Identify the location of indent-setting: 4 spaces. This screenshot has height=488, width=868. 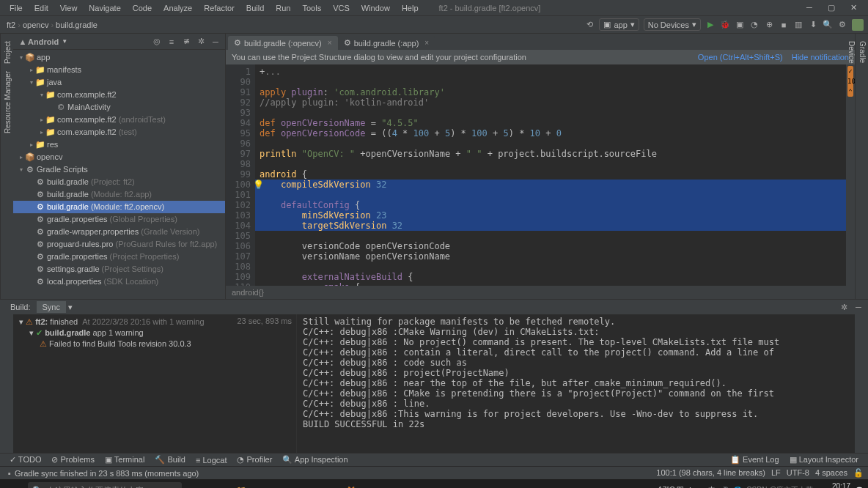
(831, 473).